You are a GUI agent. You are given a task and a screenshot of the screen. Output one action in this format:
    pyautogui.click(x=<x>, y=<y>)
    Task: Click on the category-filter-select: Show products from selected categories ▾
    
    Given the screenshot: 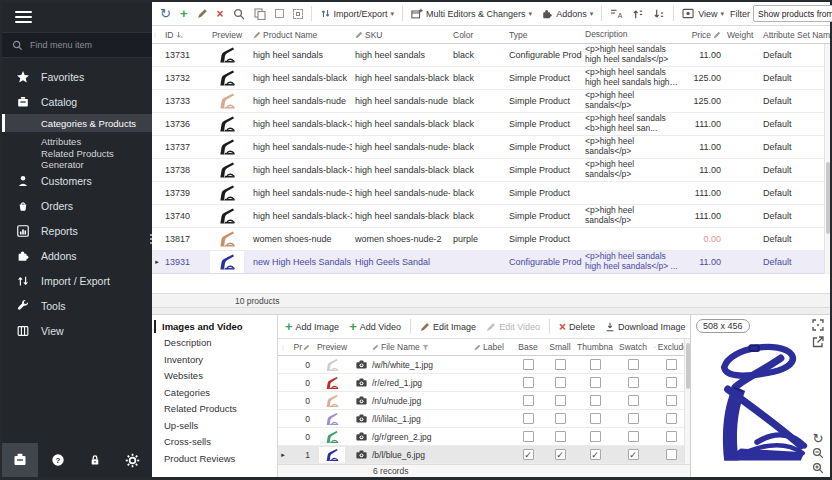 What is the action you would take?
    pyautogui.click(x=792, y=14)
    